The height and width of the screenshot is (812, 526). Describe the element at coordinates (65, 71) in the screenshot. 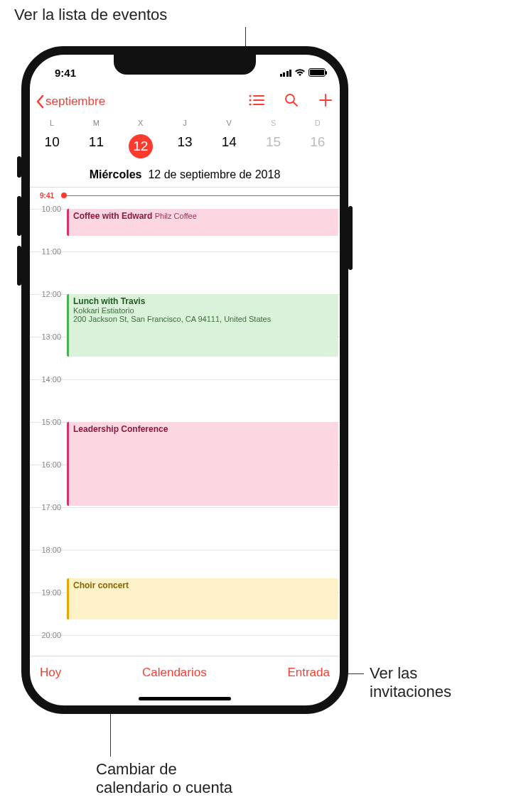

I see `status-time: 9:41` at that location.